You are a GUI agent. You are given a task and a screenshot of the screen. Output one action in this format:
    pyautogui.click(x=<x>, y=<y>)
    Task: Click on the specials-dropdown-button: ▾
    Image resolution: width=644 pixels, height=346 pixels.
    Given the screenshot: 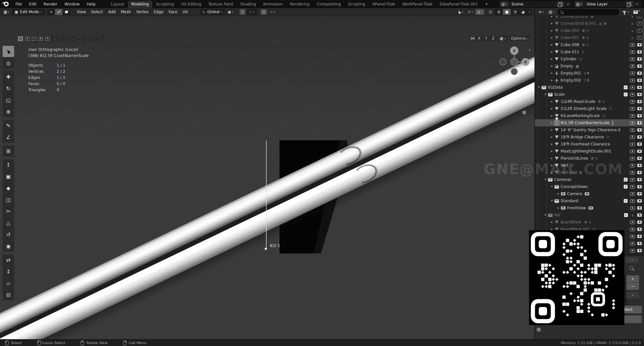 What is the action you would take?
    pyautogui.click(x=633, y=295)
    